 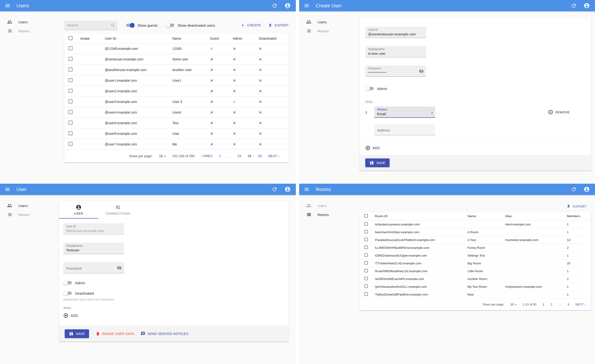 What do you see at coordinates (243, 39) in the screenshot?
I see `col-admin: Admin` at bounding box center [243, 39].